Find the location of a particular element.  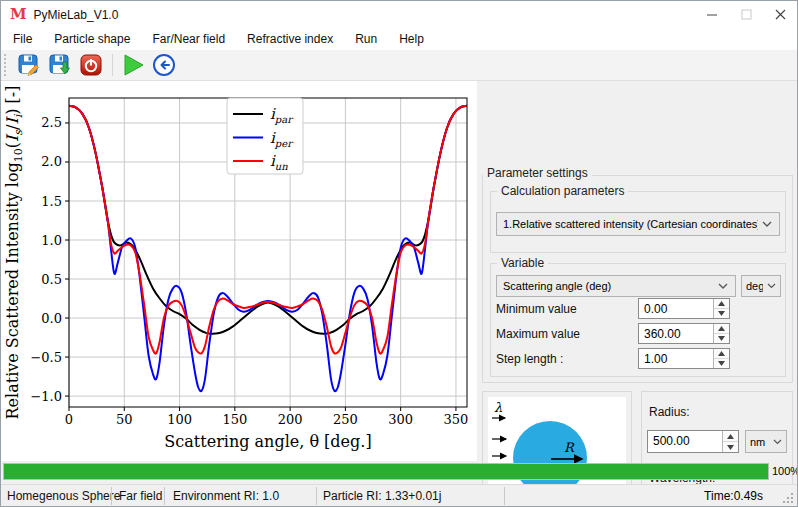

exit-button is located at coordinates (90, 66).